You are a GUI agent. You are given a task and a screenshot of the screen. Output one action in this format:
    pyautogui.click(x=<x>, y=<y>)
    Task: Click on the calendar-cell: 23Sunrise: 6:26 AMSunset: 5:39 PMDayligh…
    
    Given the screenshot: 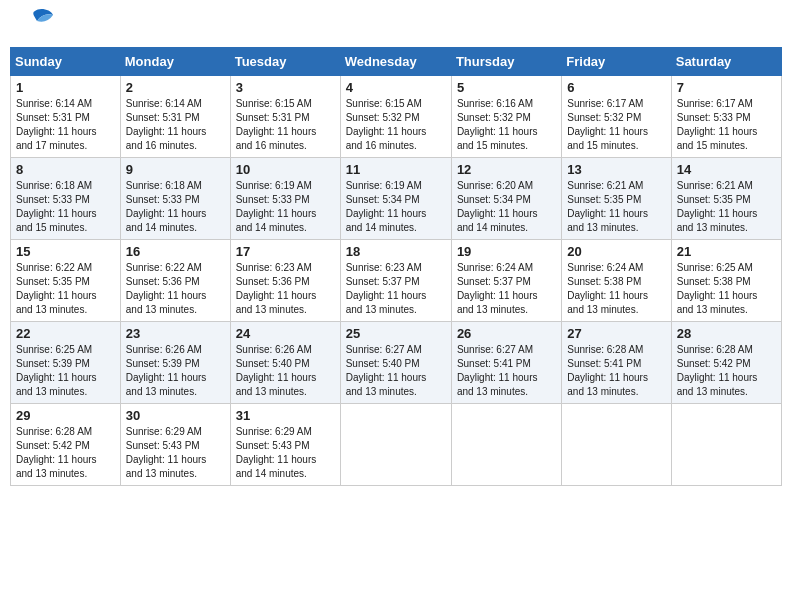 What is the action you would take?
    pyautogui.click(x=175, y=363)
    